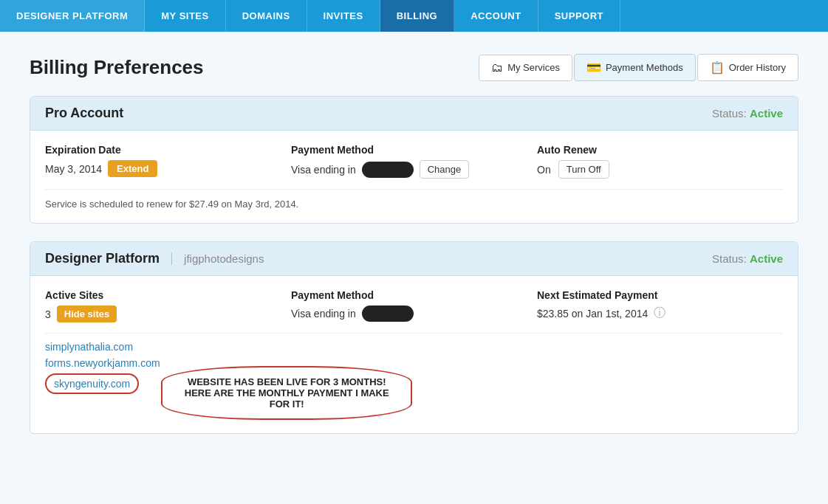  Describe the element at coordinates (414, 314) in the screenshot. I see `dp-payment-method-value: Visa ending in` at that location.